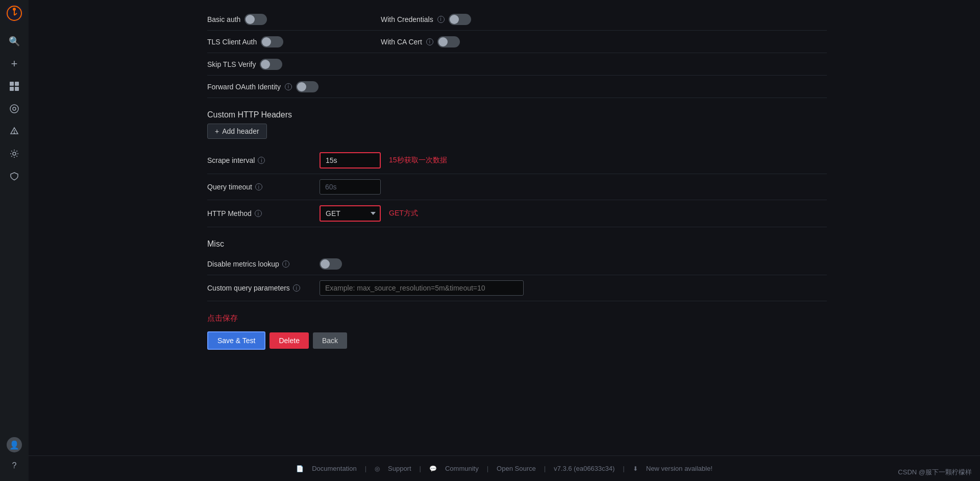 The image size is (980, 481). Describe the element at coordinates (430, 42) in the screenshot. I see `with-ca-cert-info-icon: i` at that location.